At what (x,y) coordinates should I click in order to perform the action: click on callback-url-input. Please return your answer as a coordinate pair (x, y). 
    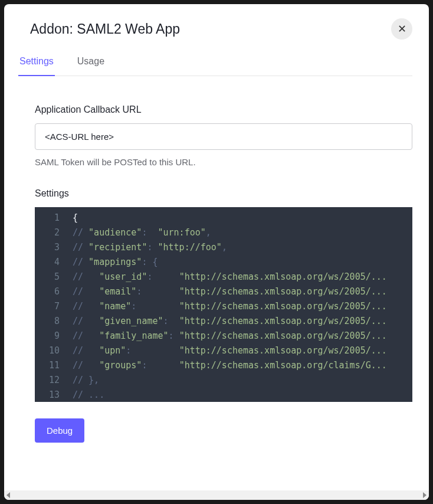
    Looking at the image, I should click on (224, 137).